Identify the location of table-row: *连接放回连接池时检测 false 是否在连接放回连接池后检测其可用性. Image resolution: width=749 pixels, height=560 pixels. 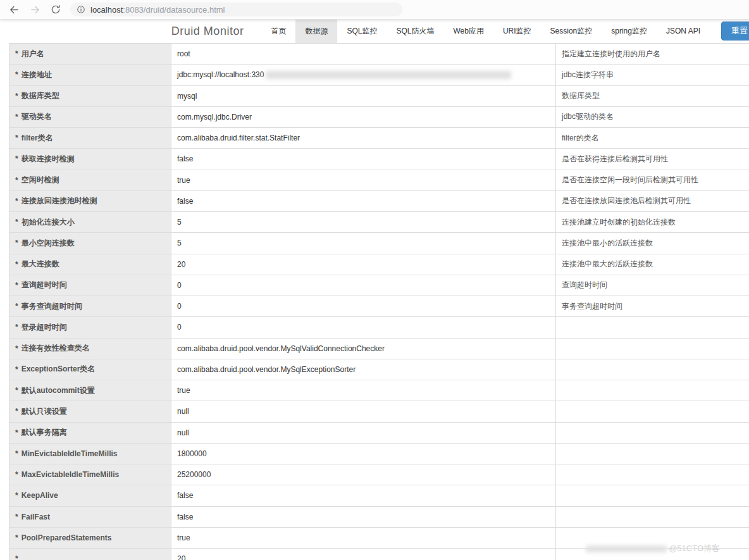
(380, 201).